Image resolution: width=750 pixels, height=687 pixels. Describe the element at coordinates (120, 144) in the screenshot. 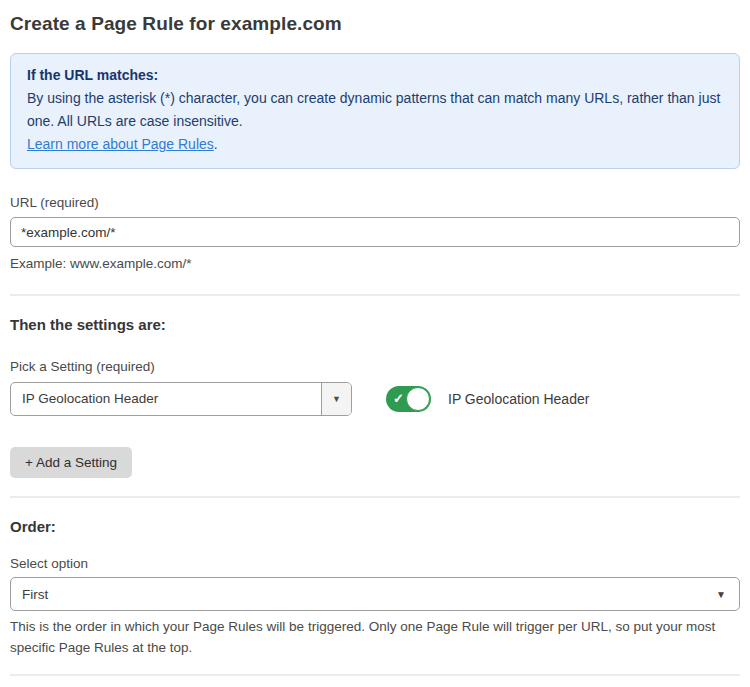

I see `page-rules-learn-more-link: Learn more about Page Rules` at that location.